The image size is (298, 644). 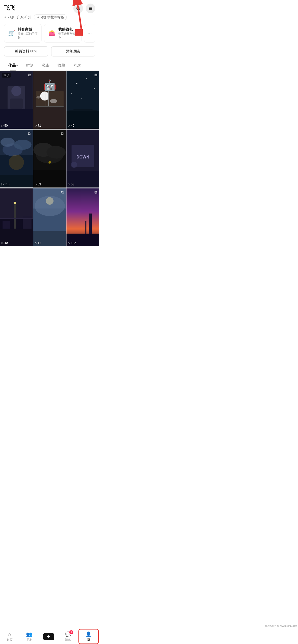 What do you see at coordinates (38, 184) in the screenshot?
I see `video-count-5: ▷53` at bounding box center [38, 184].